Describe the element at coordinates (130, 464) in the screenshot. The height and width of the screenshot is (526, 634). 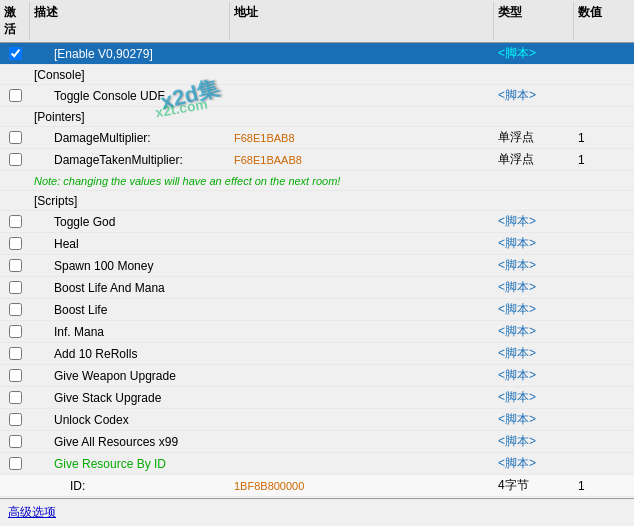
I see `row-label: Give Resource By ID` at that location.